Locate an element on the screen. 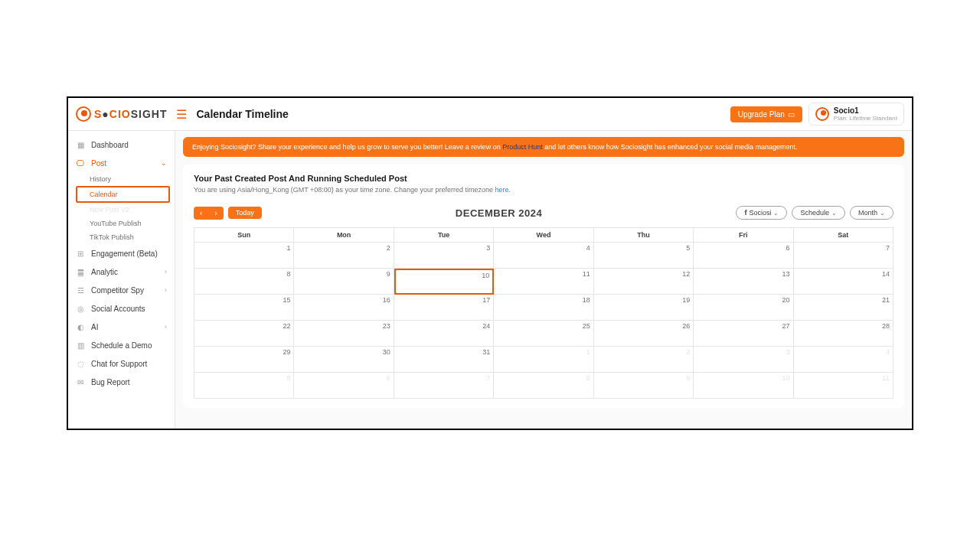 This screenshot has width=980, height=551. filter-view: Month ⌄ is located at coordinates (871, 213).